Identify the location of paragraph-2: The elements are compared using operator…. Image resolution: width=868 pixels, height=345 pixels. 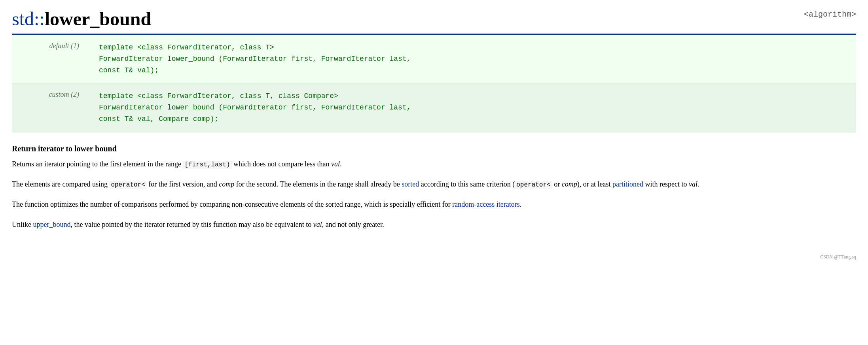
(434, 184).